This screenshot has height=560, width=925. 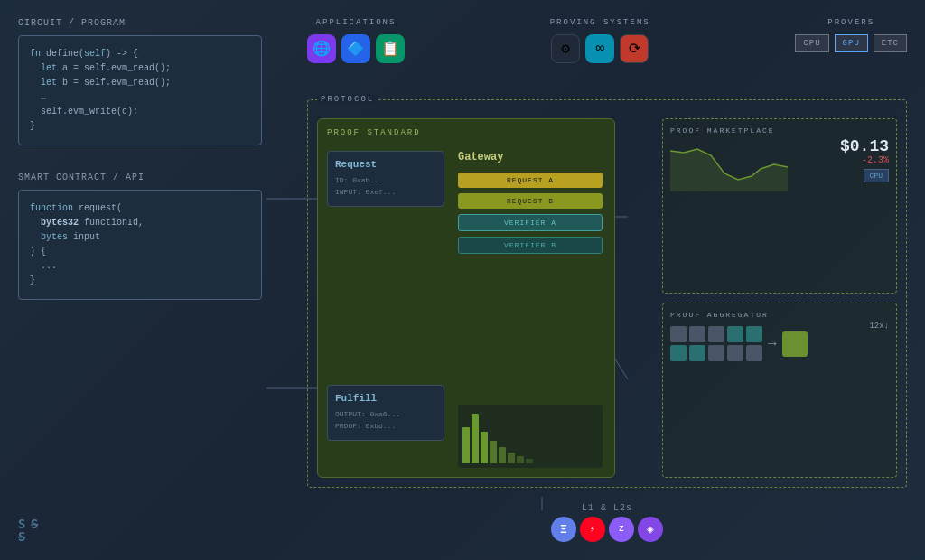 I want to click on marketplace-cpu-badge: CPU, so click(x=876, y=175).